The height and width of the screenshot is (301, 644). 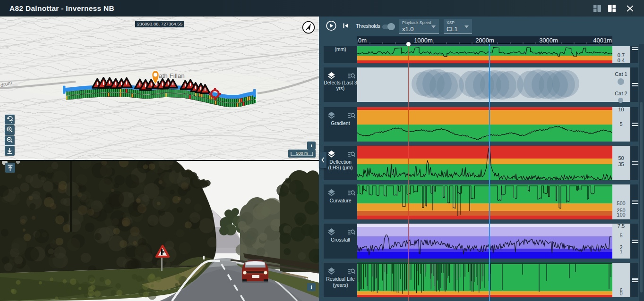 What do you see at coordinates (301, 153) in the screenshot?
I see `svg-text: 500 m` at bounding box center [301, 153].